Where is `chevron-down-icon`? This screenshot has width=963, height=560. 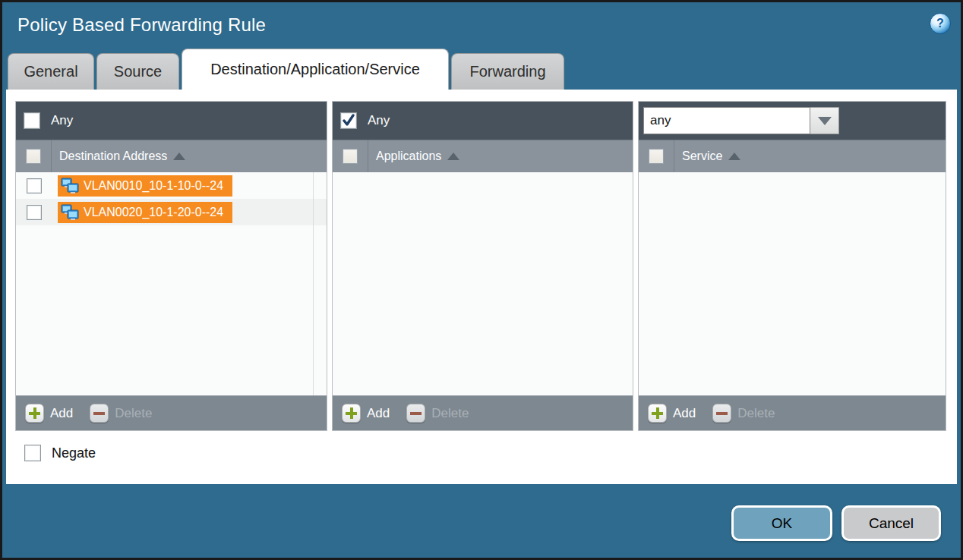
chevron-down-icon is located at coordinates (825, 121).